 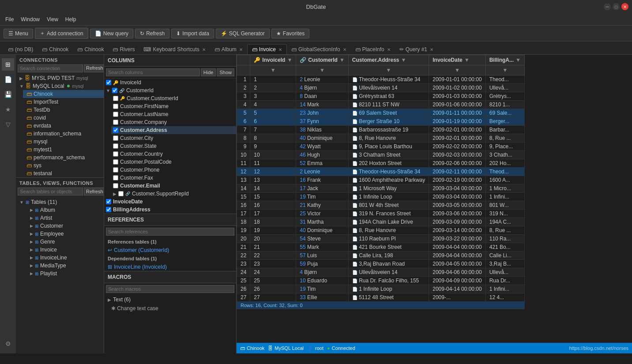 What do you see at coordinates (381, 96) in the screenshot?
I see `table-row: 338 Daan📄 Grétrystraat 632009-01-03 00:0…` at bounding box center [381, 96].